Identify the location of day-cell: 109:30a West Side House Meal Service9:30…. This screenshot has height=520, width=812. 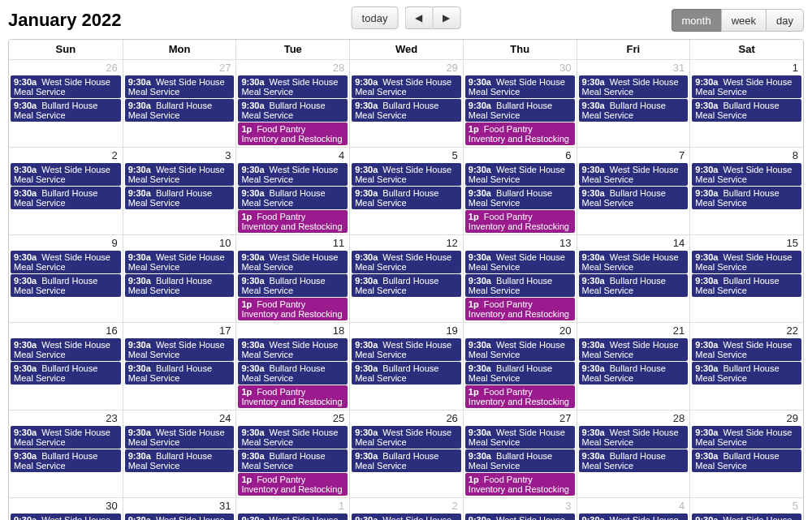
(179, 279).